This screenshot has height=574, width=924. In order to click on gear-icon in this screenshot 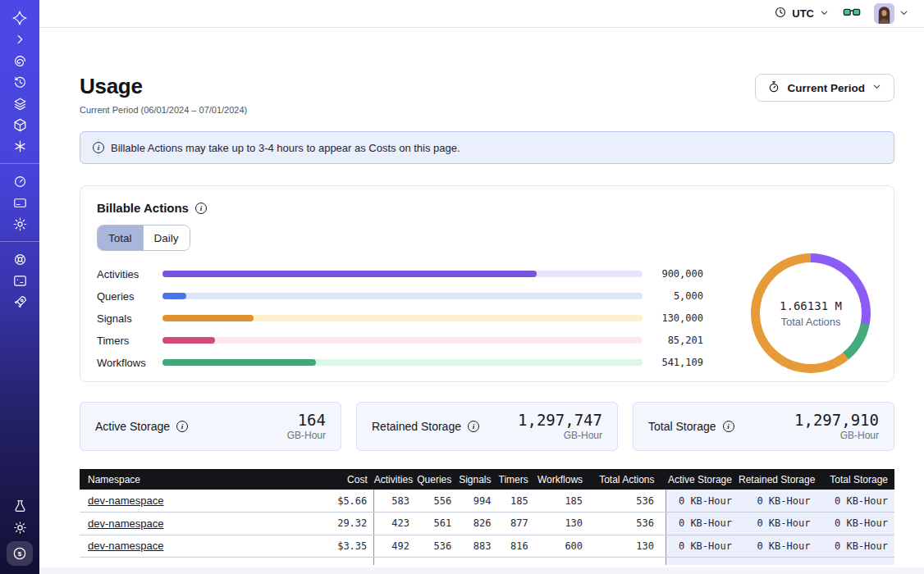, I will do `click(20, 224)`.